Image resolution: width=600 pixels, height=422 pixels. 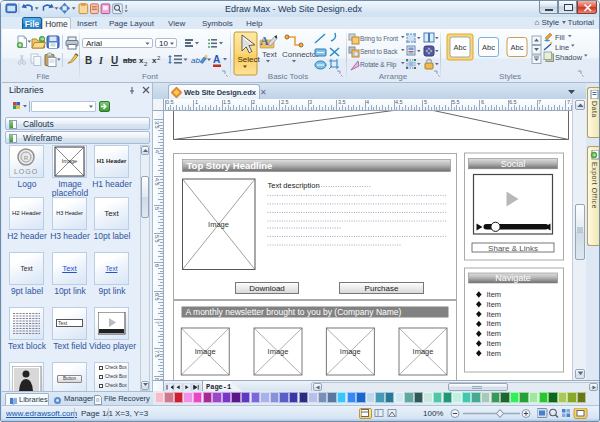 I want to click on svg-text: Share & Links, so click(x=513, y=248).